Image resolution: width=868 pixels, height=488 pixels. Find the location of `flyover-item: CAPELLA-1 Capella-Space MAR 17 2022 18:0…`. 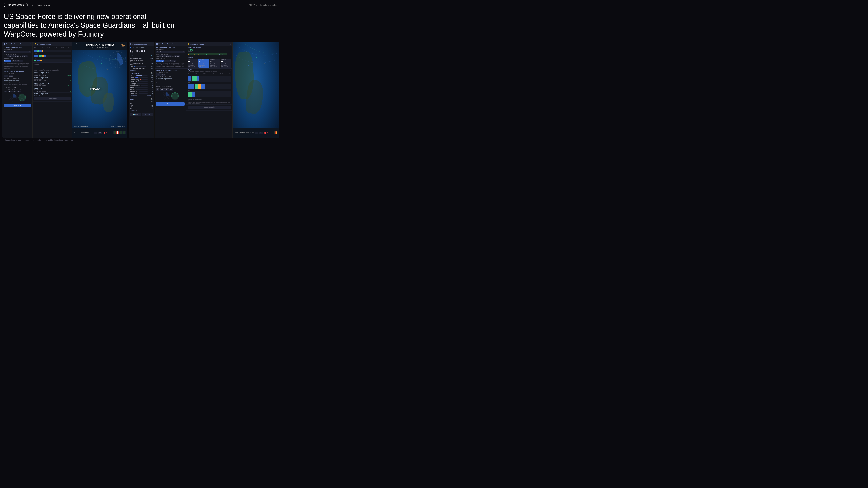

flyover-item: CAPELLA-1 Capella-Space MAR 17 2022 18:0… is located at coordinates (53, 90).